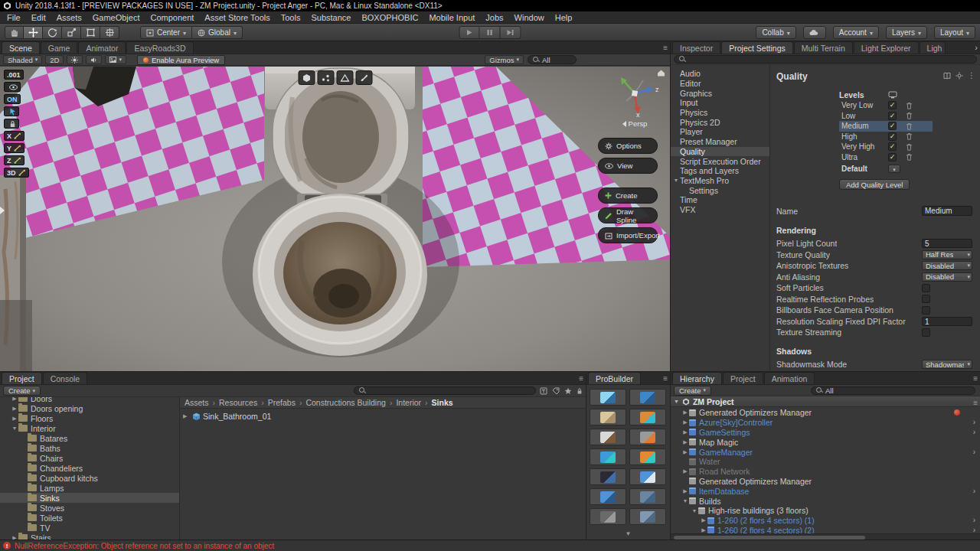 The width and height of the screenshot is (980, 551). Describe the element at coordinates (720, 122) in the screenshot. I see `settings-category: Physics 2D` at that location.